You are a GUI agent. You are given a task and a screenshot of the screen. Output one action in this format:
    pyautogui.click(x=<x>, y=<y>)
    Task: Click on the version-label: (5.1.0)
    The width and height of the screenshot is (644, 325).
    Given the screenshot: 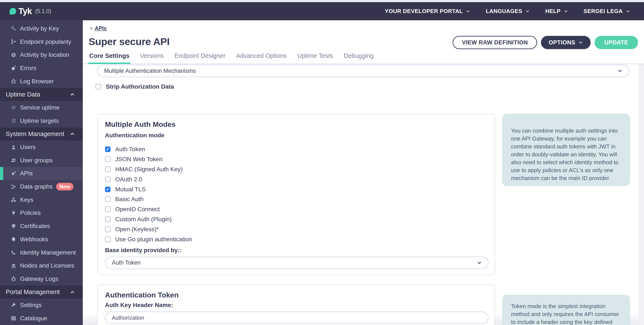 What is the action you would take?
    pyautogui.click(x=43, y=11)
    